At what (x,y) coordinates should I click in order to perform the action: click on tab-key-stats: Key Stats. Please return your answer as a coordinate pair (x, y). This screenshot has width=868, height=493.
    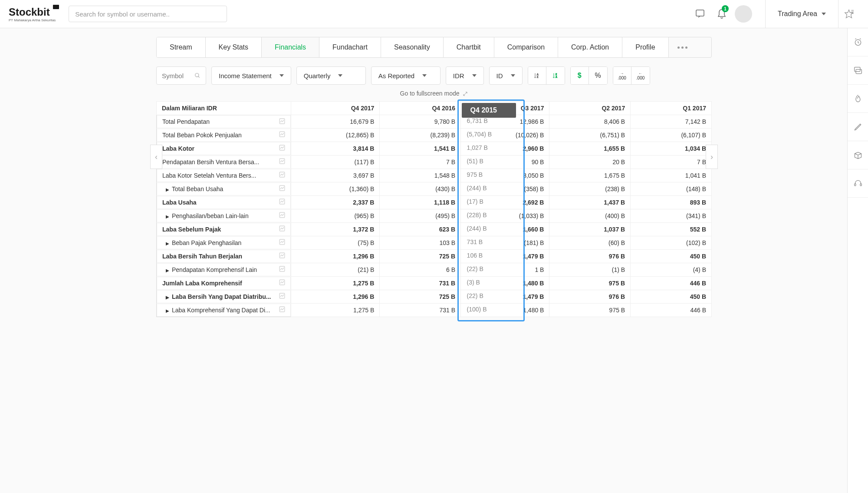
    Looking at the image, I should click on (233, 47).